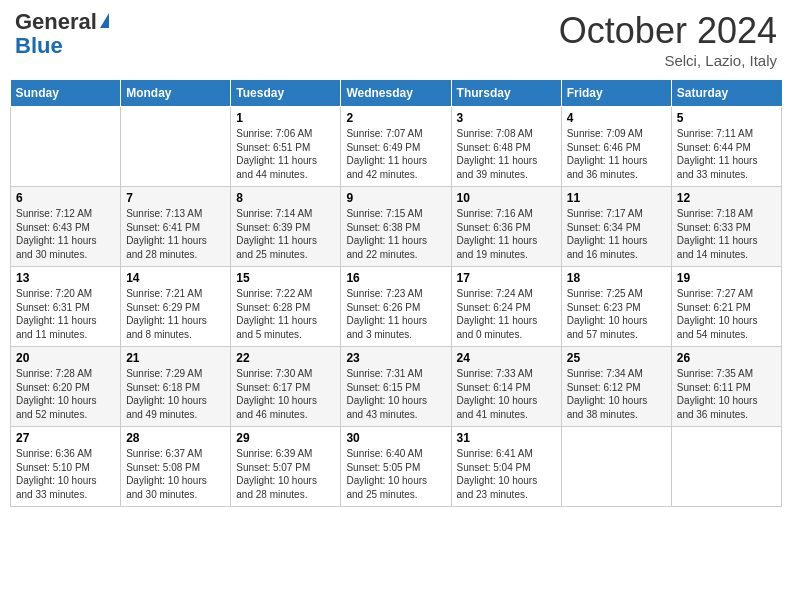 This screenshot has height=612, width=792. I want to click on day-info: Sunrise: 7:13 AMSunset: 6:41 PMDaylight:…, so click(176, 234).